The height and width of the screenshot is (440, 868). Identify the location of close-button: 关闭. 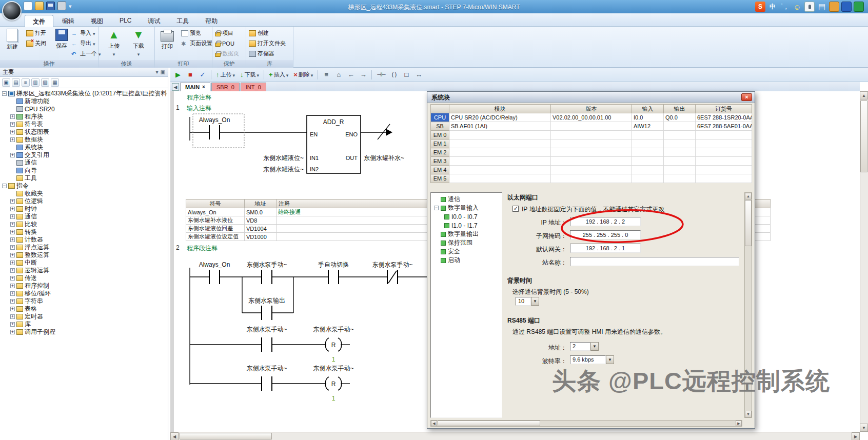
(36, 43).